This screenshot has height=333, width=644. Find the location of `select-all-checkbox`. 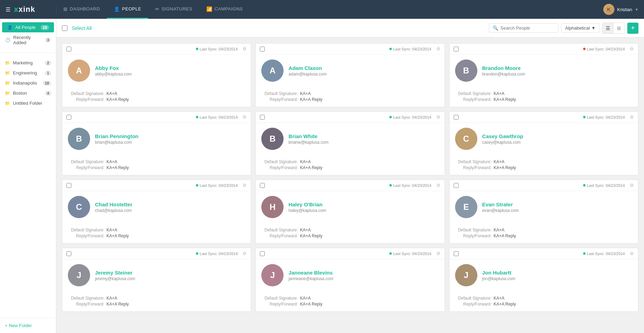

select-all-checkbox is located at coordinates (65, 28).